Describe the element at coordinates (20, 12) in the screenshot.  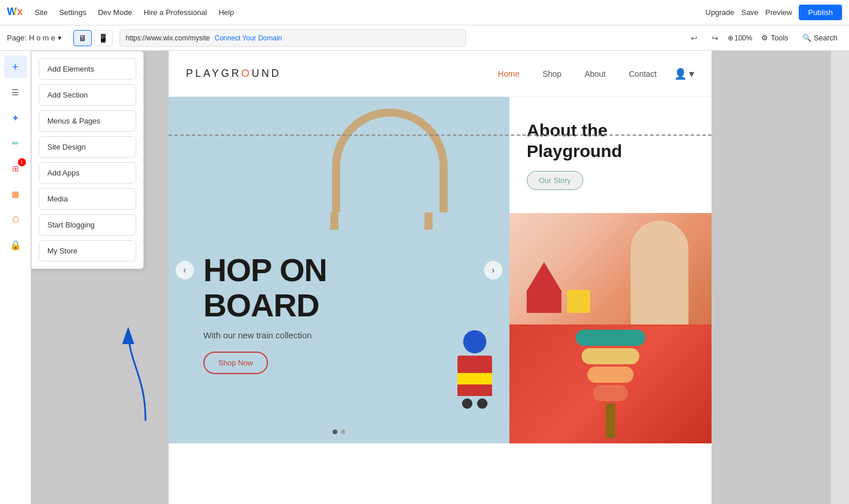
I see `svg-text: x` at that location.